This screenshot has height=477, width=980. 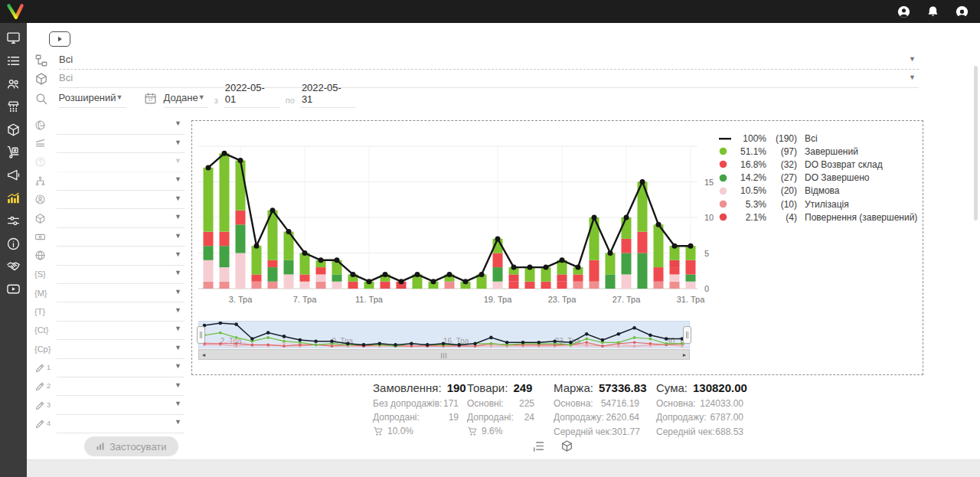 What do you see at coordinates (204, 354) in the screenshot?
I see `scroll-left-arrow-icon: ◄` at bounding box center [204, 354].